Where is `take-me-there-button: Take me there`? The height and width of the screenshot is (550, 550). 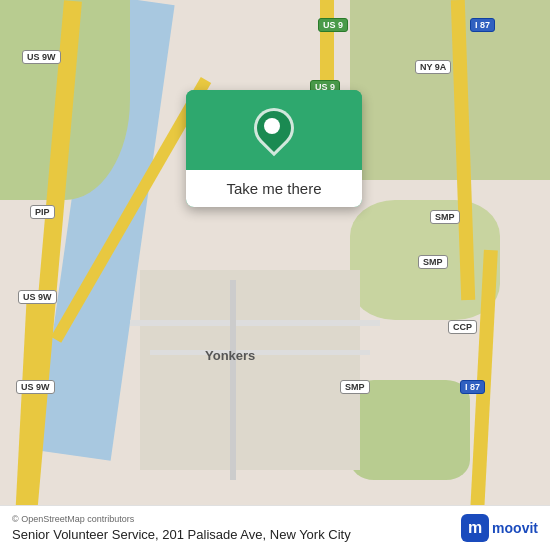
take-me-there-button: Take me there is located at coordinates (274, 188).